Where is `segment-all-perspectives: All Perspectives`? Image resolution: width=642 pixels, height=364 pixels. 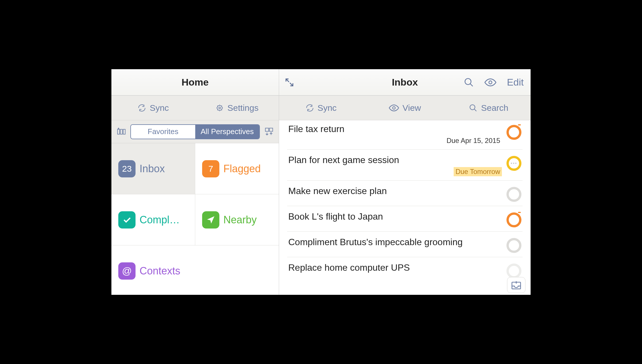
segment-all-perspectives: All Perspectives is located at coordinates (227, 132).